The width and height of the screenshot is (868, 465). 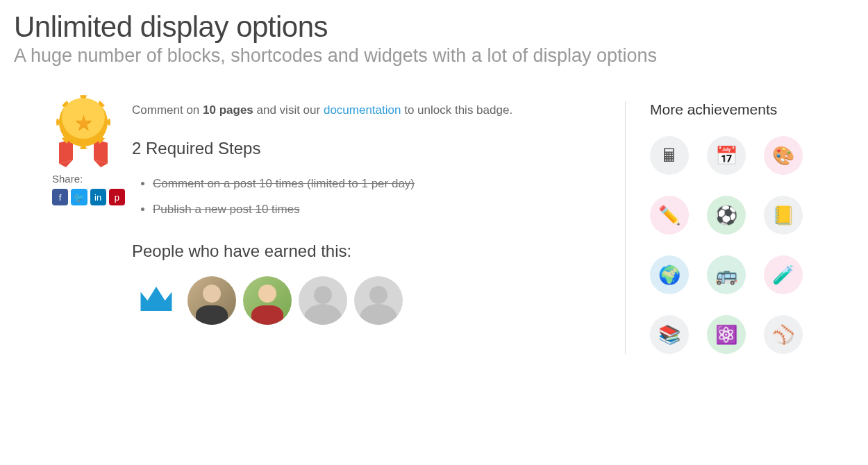 I want to click on achievements-grid: 🖩📅🎨✏️⚽📒🌍🚌🧪📚⚛️⚾, so click(x=752, y=245).